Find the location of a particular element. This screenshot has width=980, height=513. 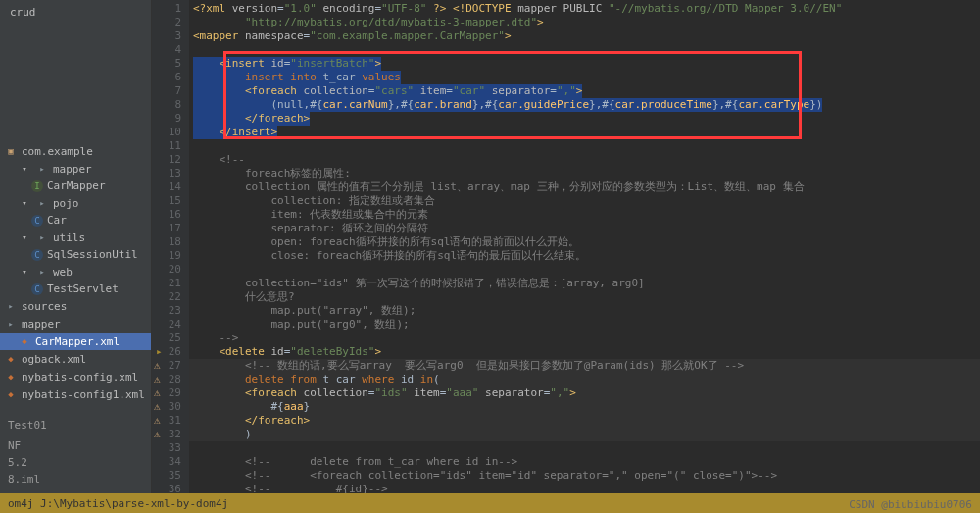

code-line-8: (null,#{car.carNum},#{car.brand},#{car.g… is located at coordinates (584, 105).